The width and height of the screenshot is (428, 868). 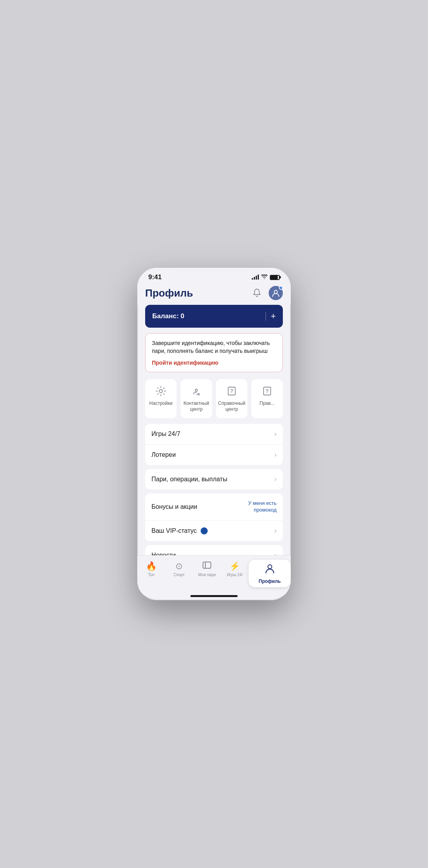 What do you see at coordinates (207, 566) in the screenshot?
I see `bets-icon` at bounding box center [207, 566].